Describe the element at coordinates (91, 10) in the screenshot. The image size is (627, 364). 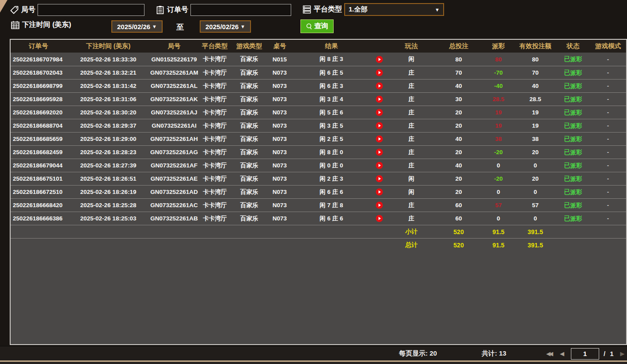
I see `round-number-input` at that location.